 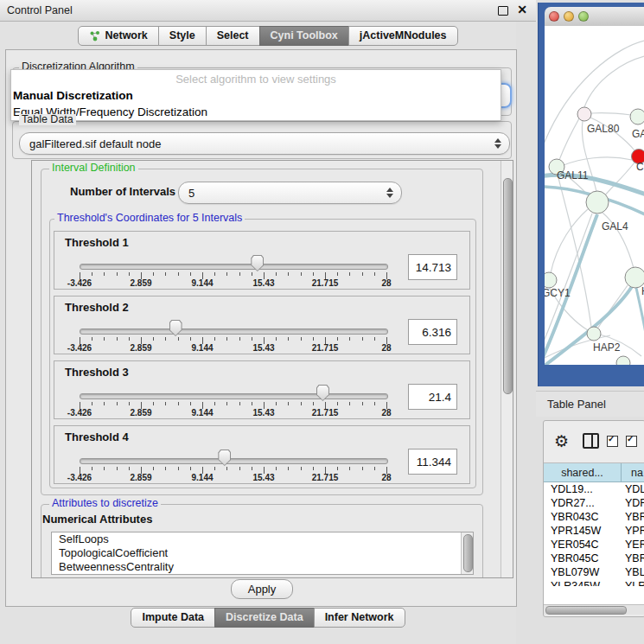 What do you see at coordinates (594, 609) in the screenshot?
I see `table-hscrollbar` at bounding box center [594, 609].